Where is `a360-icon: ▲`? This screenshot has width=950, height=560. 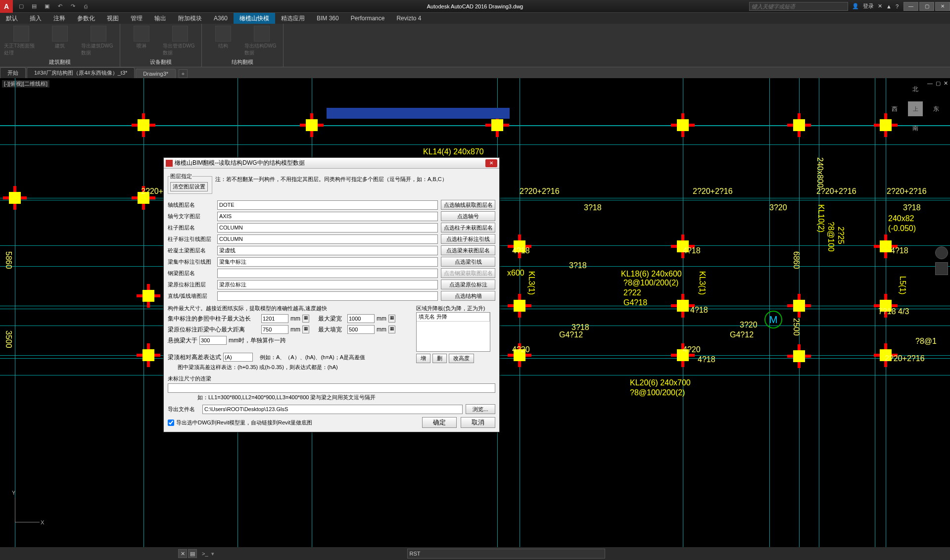 a360-icon: ▲ is located at coordinates (889, 6).